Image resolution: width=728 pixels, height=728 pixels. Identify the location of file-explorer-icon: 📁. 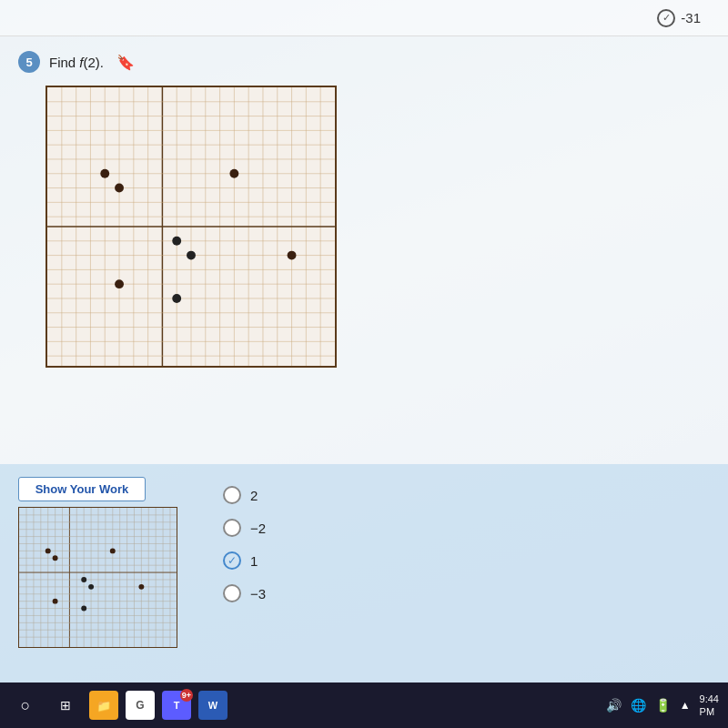
(104, 705).